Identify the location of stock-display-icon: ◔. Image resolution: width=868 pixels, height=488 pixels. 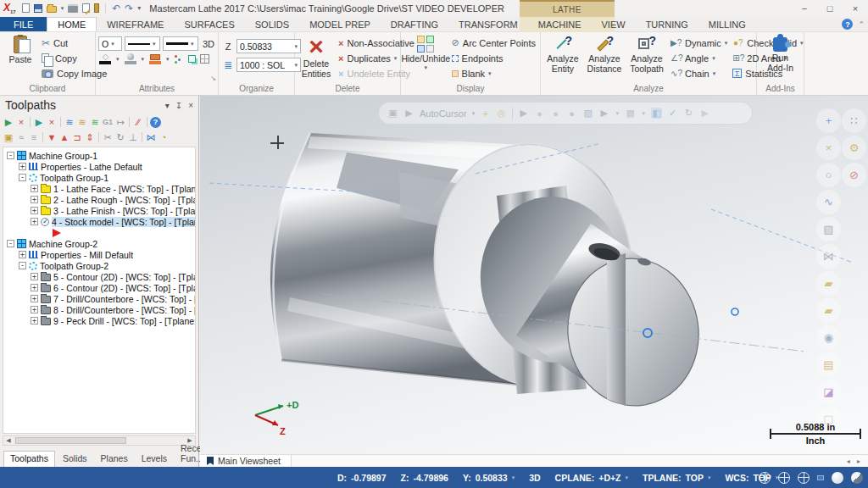
(164, 137).